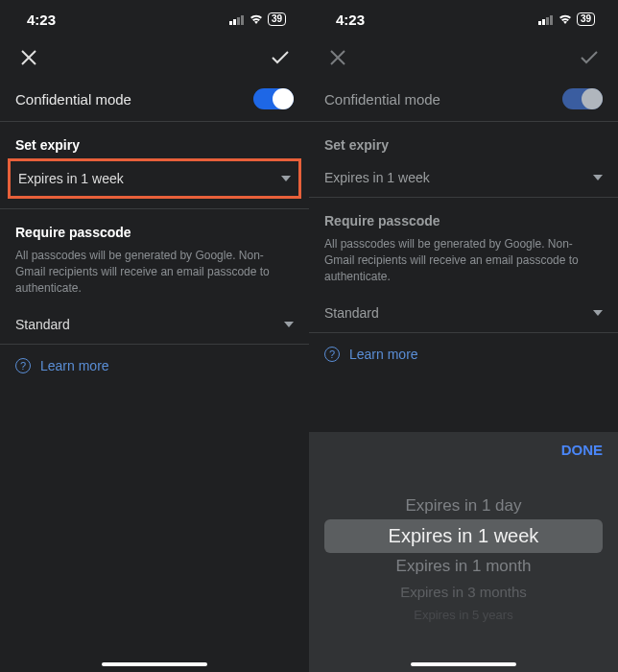  I want to click on picker-option: Expires in 5 years, so click(463, 614).